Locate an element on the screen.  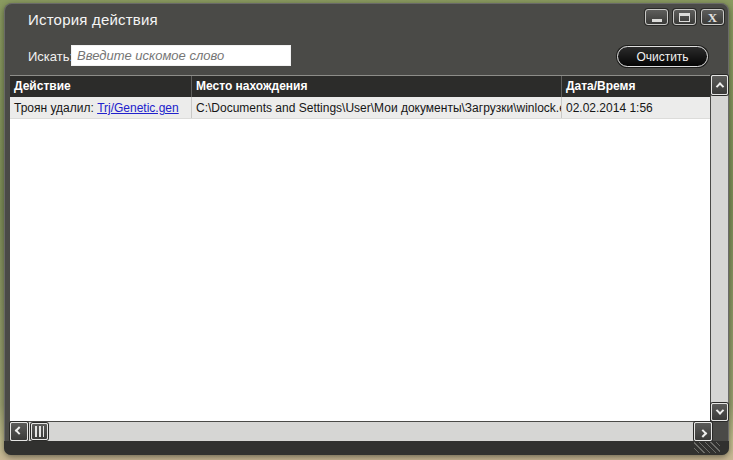
search-input is located at coordinates (181, 56).